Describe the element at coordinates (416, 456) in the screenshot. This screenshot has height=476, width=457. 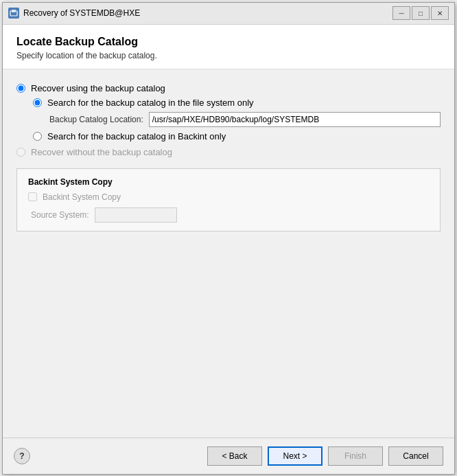
I see `cancel-button: Cancel` at that location.